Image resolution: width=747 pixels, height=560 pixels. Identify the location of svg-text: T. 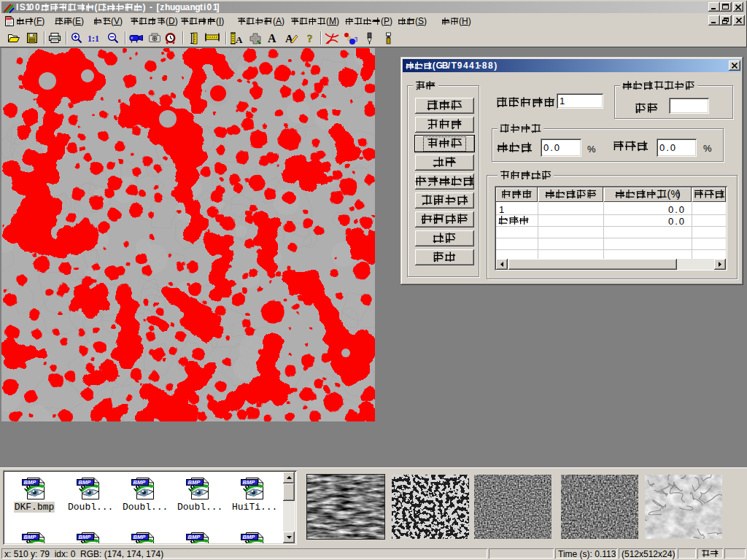
(454, 66).